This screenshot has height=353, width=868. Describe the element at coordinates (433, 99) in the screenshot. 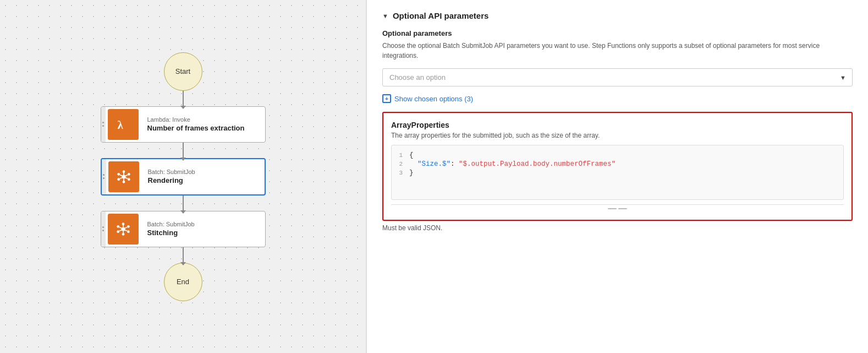

I see `show-options-label: Show chosen options (3)` at that location.